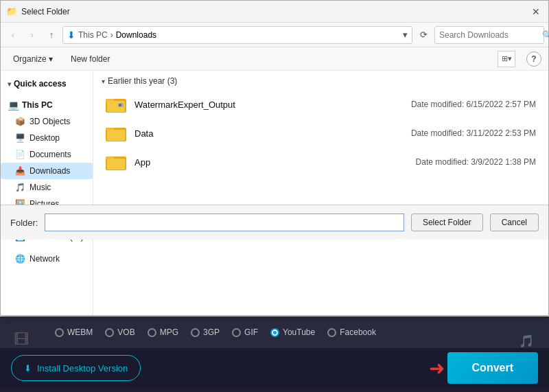  What do you see at coordinates (423, 35) in the screenshot?
I see `refresh-button: ⟳` at bounding box center [423, 35].